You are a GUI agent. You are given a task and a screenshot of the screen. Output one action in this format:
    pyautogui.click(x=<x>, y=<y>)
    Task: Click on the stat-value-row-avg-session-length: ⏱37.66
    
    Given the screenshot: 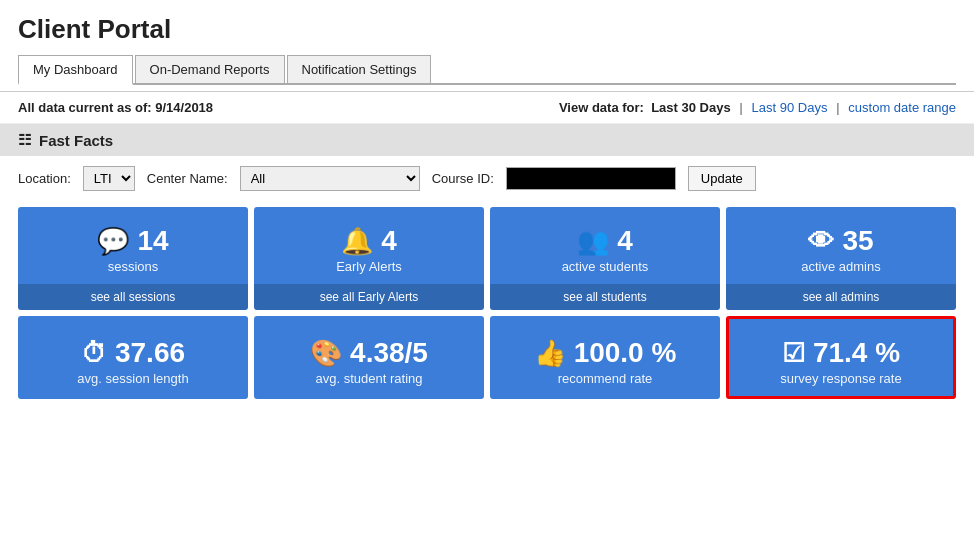 What is the action you would take?
    pyautogui.click(x=133, y=353)
    